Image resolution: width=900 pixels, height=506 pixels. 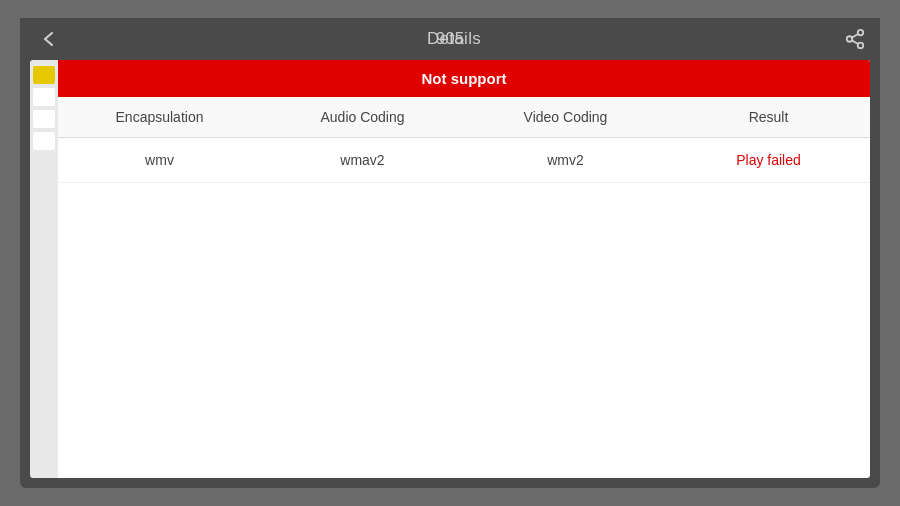 I want to click on cell-result: Play failed, so click(x=768, y=160).